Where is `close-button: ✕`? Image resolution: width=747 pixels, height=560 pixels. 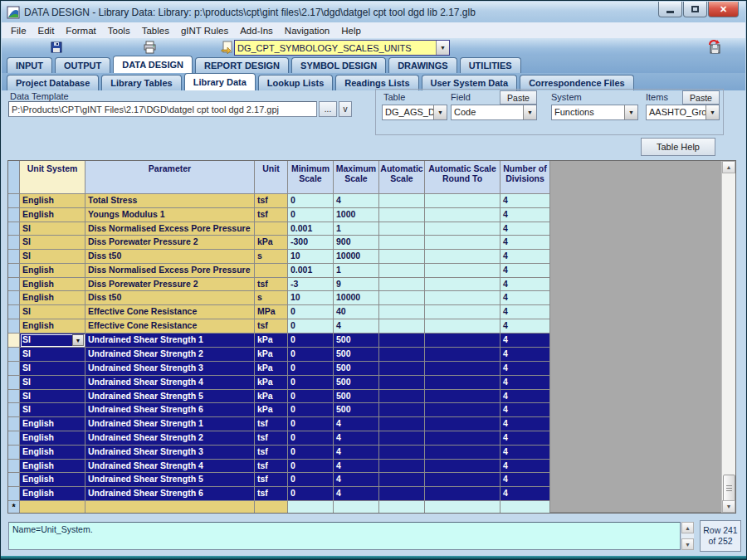 close-button: ✕ is located at coordinates (724, 10).